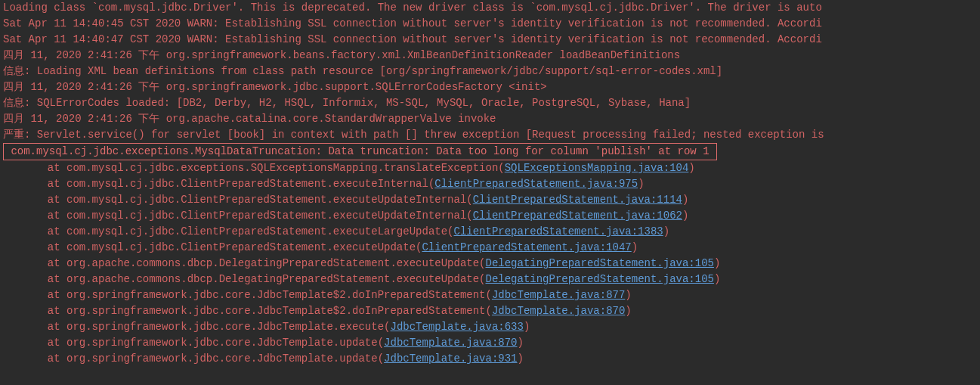 Image resolution: width=980 pixels, height=385 pixels. What do you see at coordinates (597, 168) in the screenshot?
I see `source-link: SQLExceptionsMapping.java:104` at bounding box center [597, 168].